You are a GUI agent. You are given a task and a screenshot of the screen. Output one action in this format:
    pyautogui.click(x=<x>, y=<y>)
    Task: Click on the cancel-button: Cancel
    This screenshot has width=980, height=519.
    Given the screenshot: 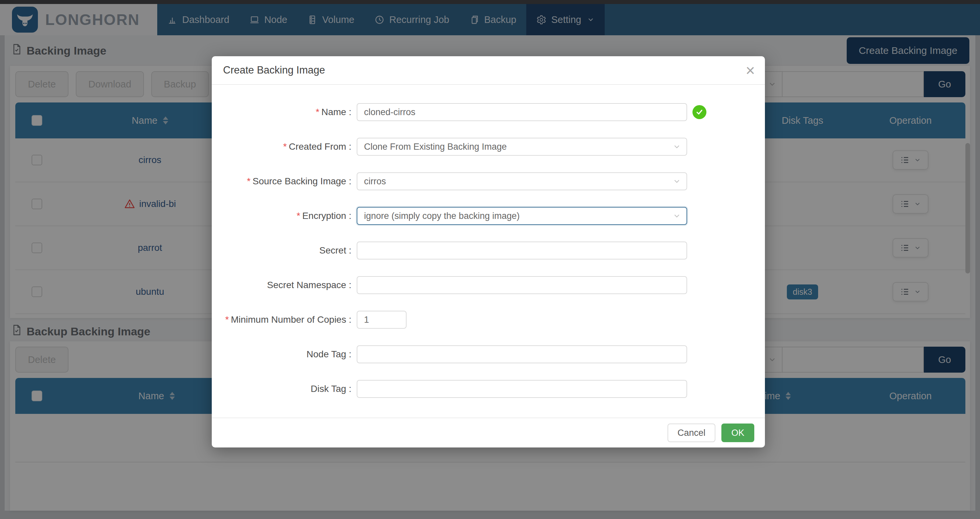 What is the action you would take?
    pyautogui.click(x=692, y=433)
    